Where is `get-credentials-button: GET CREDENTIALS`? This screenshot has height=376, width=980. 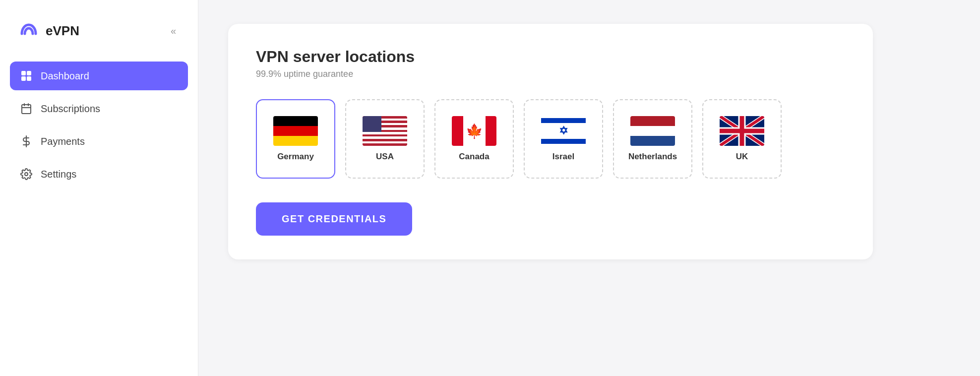
get-credentials-button: GET CREDENTIALS is located at coordinates (334, 219).